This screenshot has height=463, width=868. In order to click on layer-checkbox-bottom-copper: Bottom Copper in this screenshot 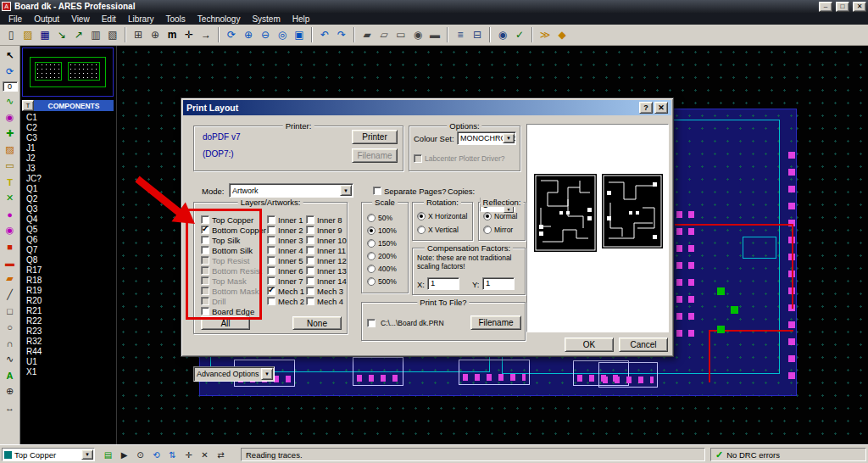, I will do `click(234, 230)`.